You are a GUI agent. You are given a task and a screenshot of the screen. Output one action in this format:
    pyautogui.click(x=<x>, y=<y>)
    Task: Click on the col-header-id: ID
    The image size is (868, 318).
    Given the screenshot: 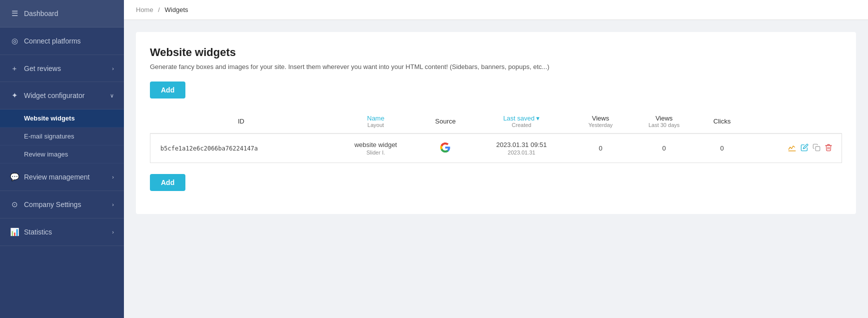 What is the action you would take?
    pyautogui.click(x=241, y=122)
    